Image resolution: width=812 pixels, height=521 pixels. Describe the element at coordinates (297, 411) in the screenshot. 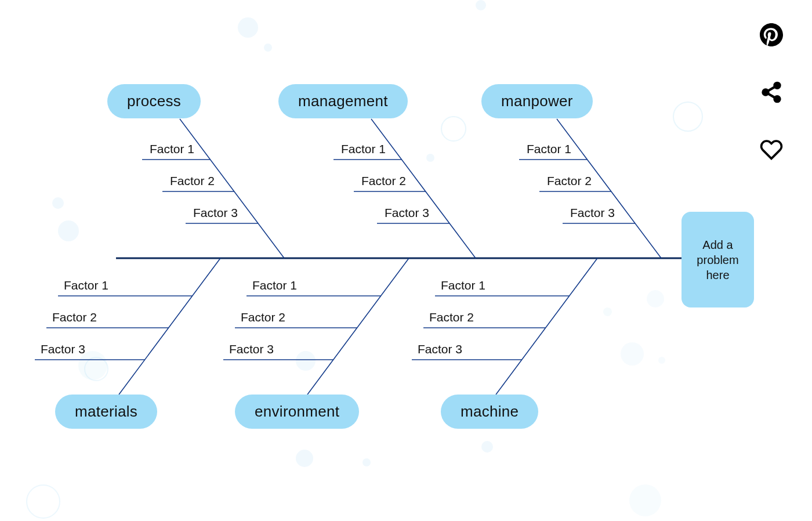

I see `category-label: environment` at that location.